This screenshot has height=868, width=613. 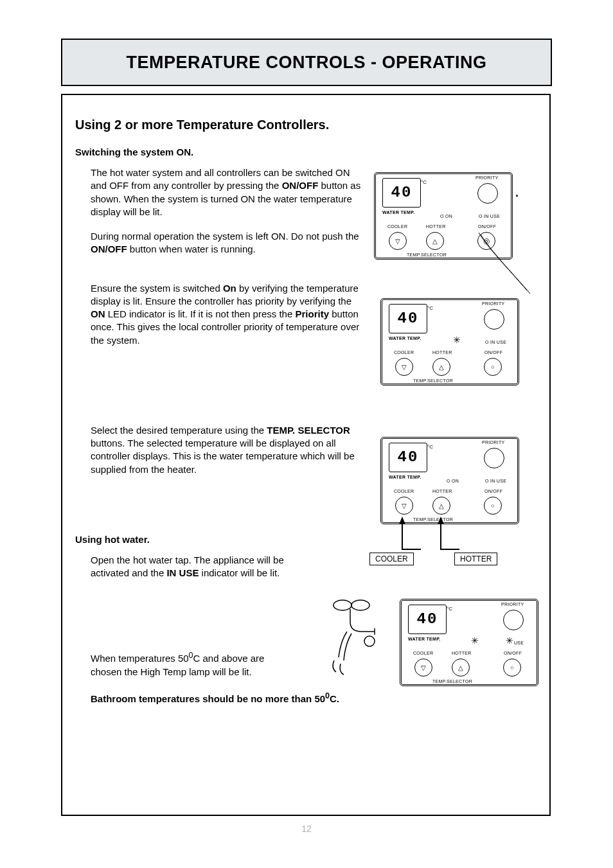 I want to click on switching-on-heading: Switching the system ON., so click(x=306, y=152).